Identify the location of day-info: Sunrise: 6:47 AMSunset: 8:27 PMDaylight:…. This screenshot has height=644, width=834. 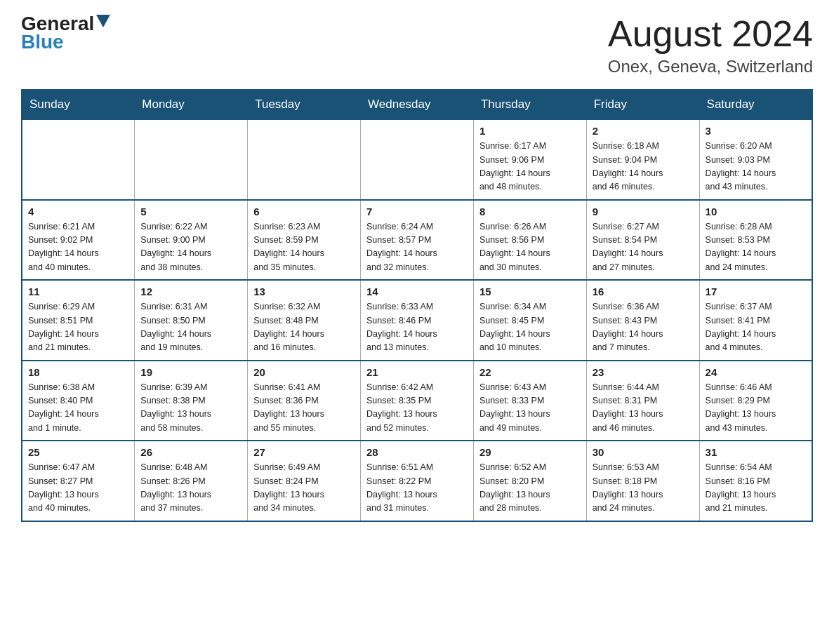
(79, 488).